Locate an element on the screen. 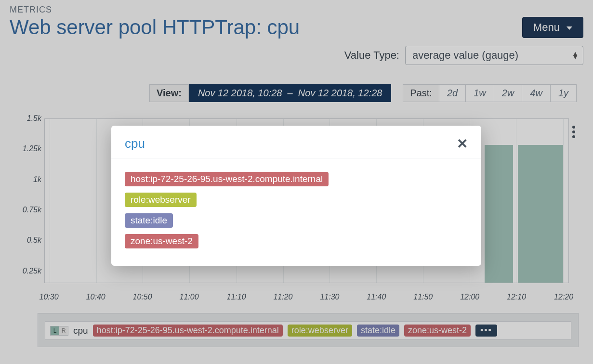 The image size is (593, 364). y-tick: 0.5k is located at coordinates (34, 240).